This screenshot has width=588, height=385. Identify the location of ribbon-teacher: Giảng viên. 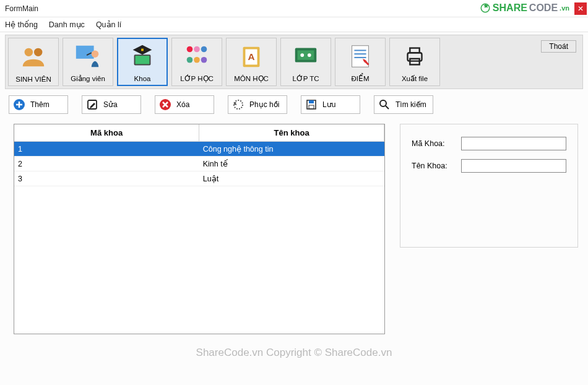
(88, 62).